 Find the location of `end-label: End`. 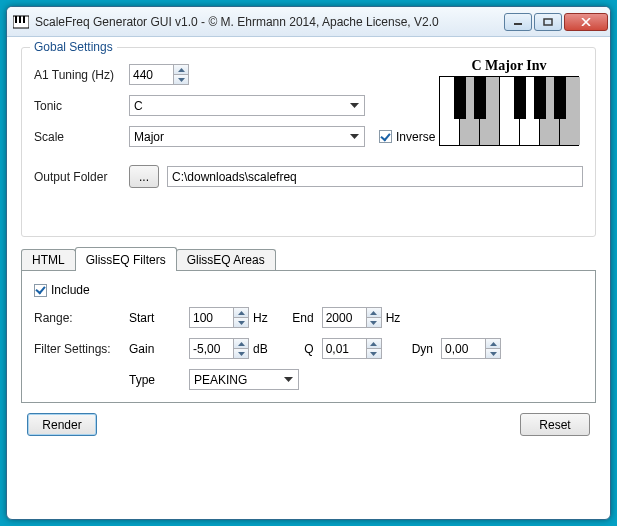

end-label: End is located at coordinates (294, 318).